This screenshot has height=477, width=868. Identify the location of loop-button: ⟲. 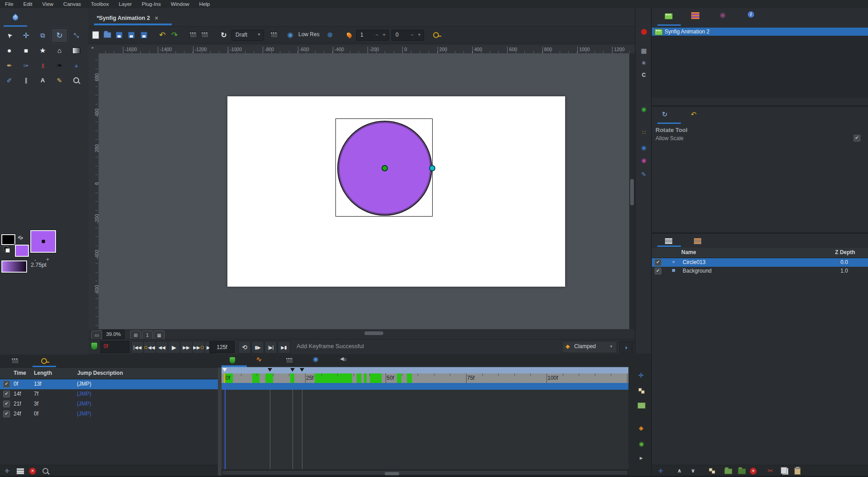
(245, 347).